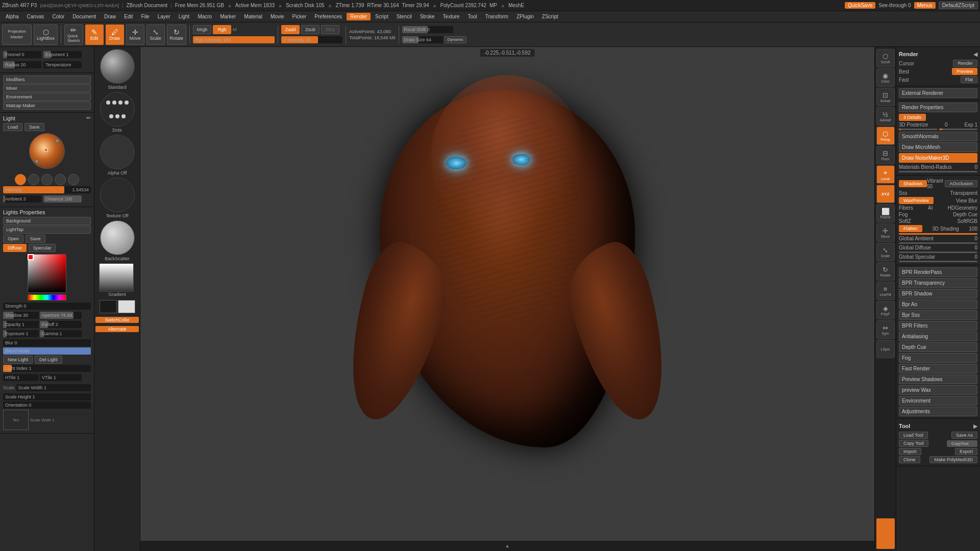  Describe the element at coordinates (177, 35) in the screenshot. I see `rotate-btn: ↻ Rotate` at that location.